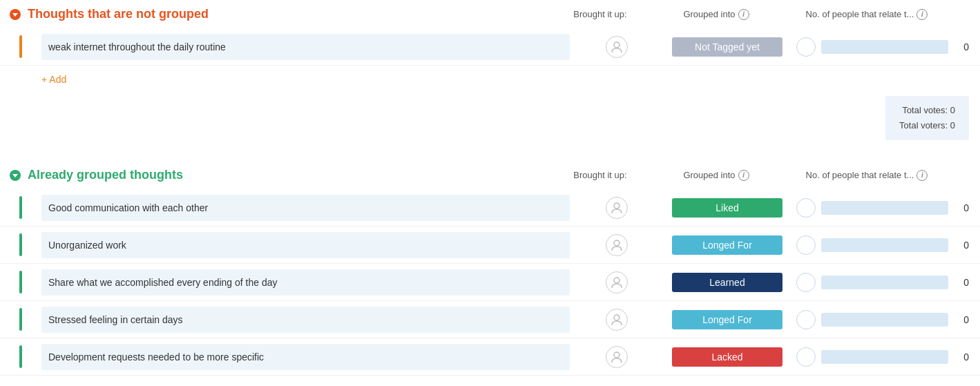 This screenshot has width=980, height=386. What do you see at coordinates (727, 357) in the screenshot?
I see `grouped-cell: Lacked` at bounding box center [727, 357].